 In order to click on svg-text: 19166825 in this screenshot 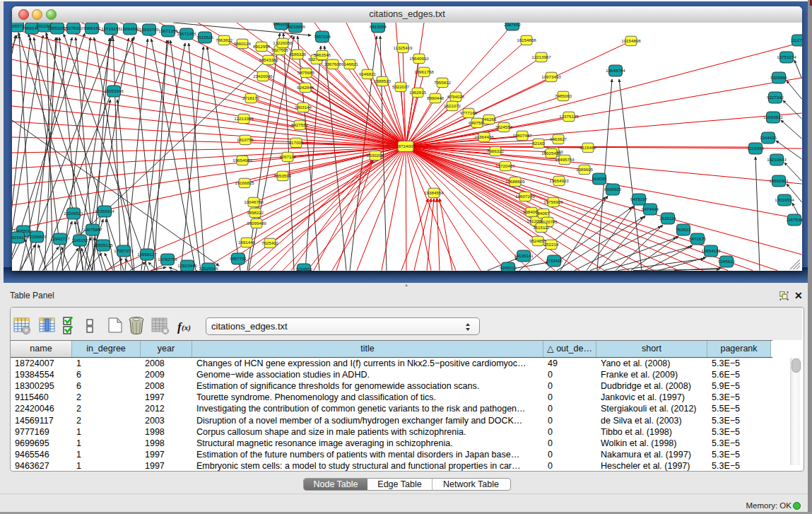, I will do `click(245, 182)`.